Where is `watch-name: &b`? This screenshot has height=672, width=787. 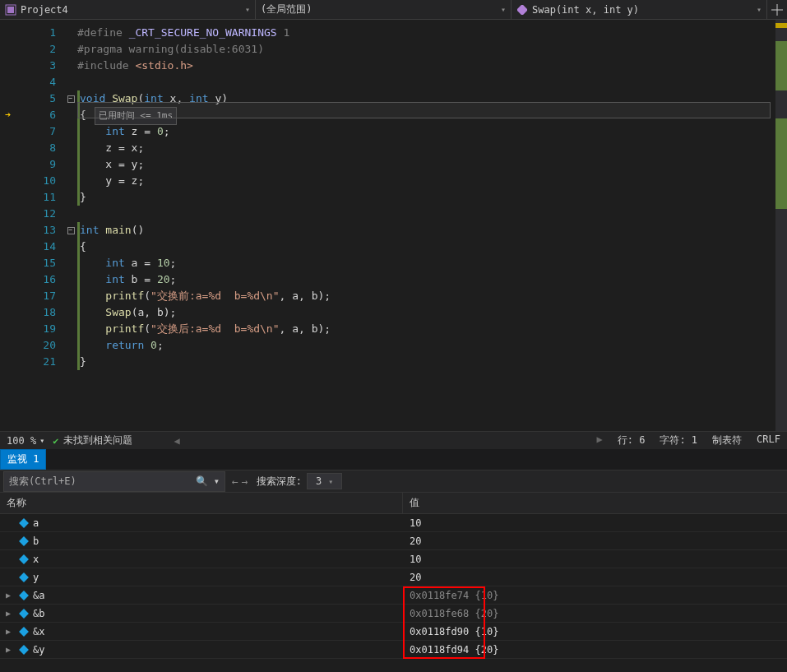 watch-name: &b is located at coordinates (217, 614).